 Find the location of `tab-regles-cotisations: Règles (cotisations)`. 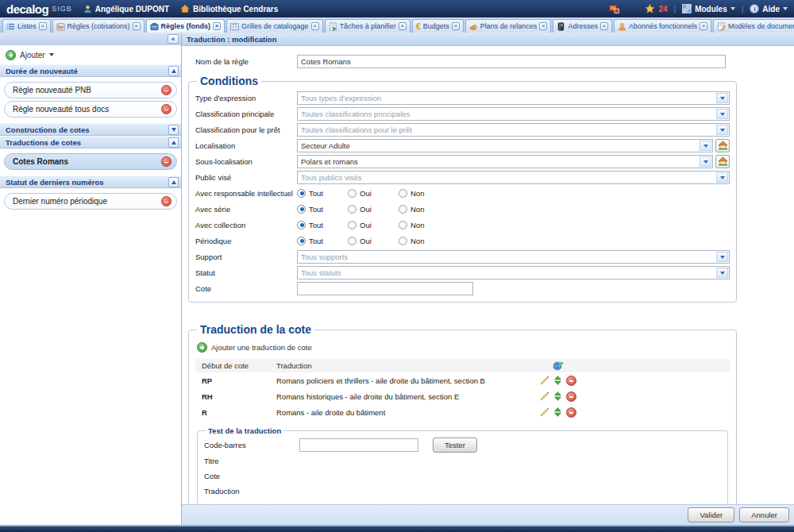

tab-regles-cotisations: Règles (cotisations) is located at coordinates (98, 25).